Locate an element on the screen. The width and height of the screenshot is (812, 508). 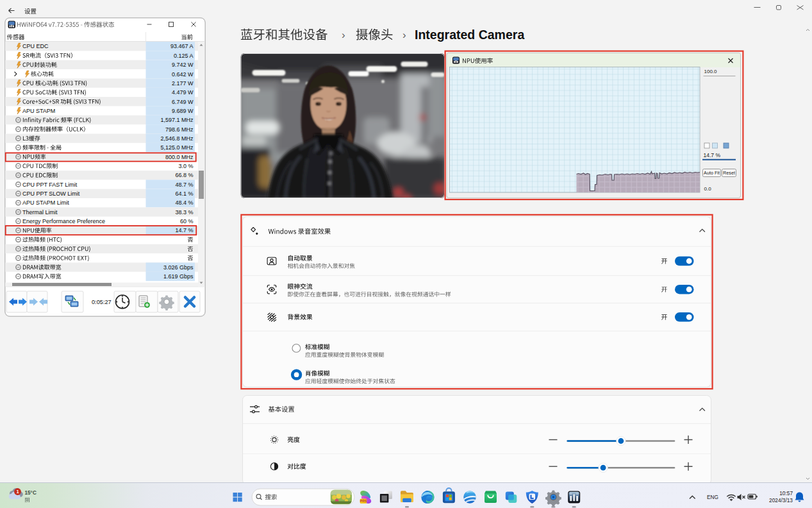
svg-text: 6.749 W is located at coordinates (183, 102).